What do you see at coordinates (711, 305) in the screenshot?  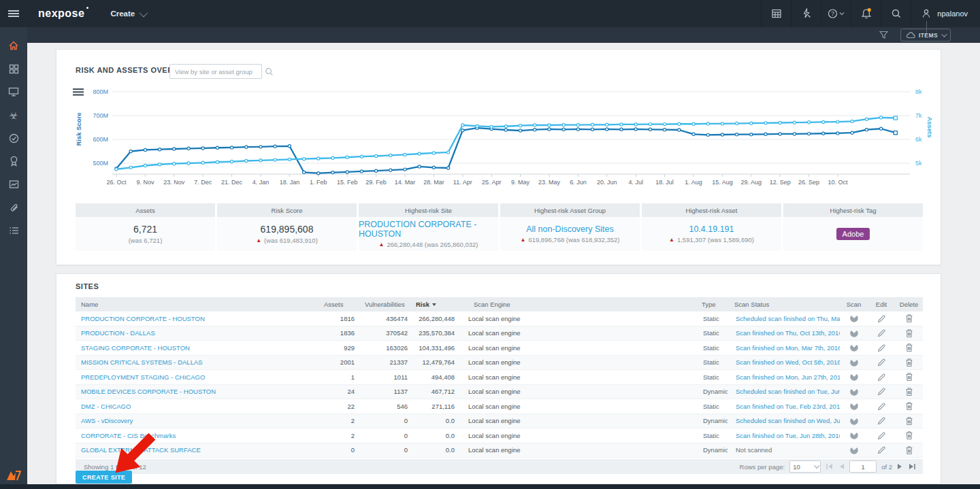 I see `column-header-type: Type` at bounding box center [711, 305].